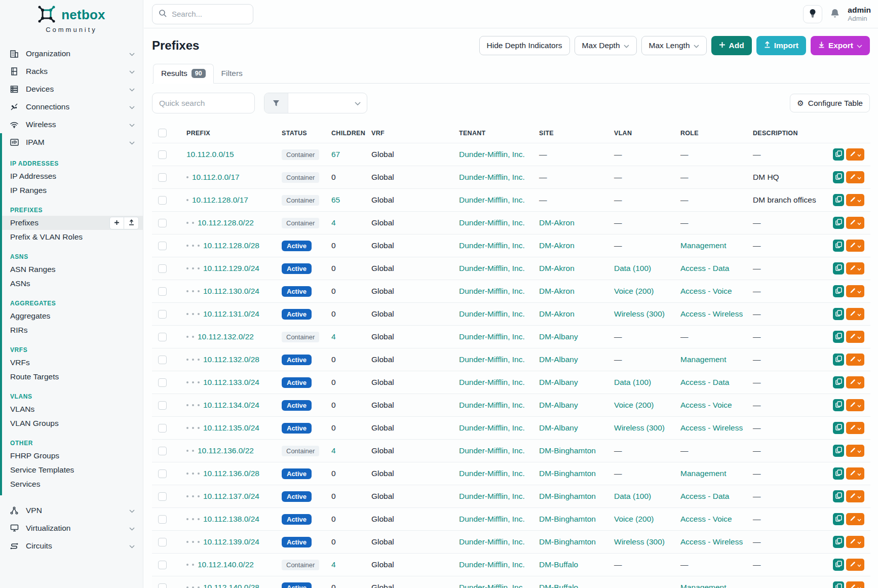 The width and height of the screenshot is (878, 588). Describe the element at coordinates (231, 268) in the screenshot. I see `prefix-link: 10.112.129.0/24` at that location.